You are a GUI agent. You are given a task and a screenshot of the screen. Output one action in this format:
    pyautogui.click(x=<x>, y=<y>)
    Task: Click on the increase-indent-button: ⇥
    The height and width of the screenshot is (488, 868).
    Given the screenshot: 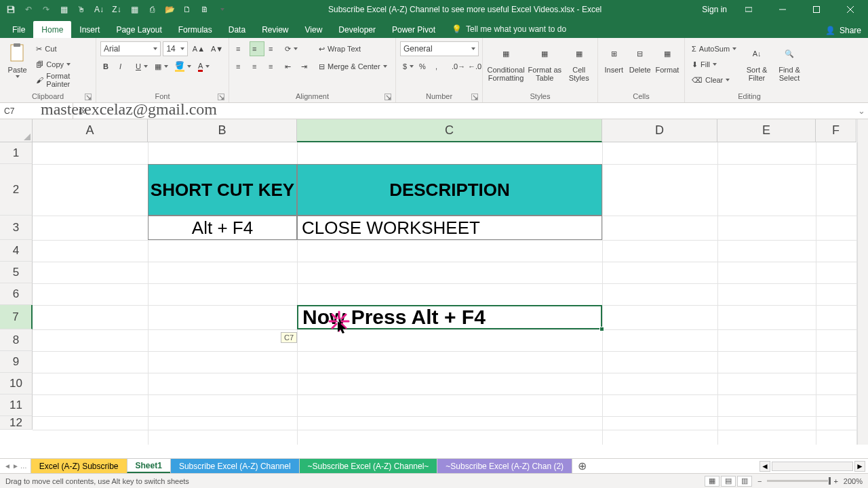 What is the action you would take?
    pyautogui.click(x=306, y=66)
    